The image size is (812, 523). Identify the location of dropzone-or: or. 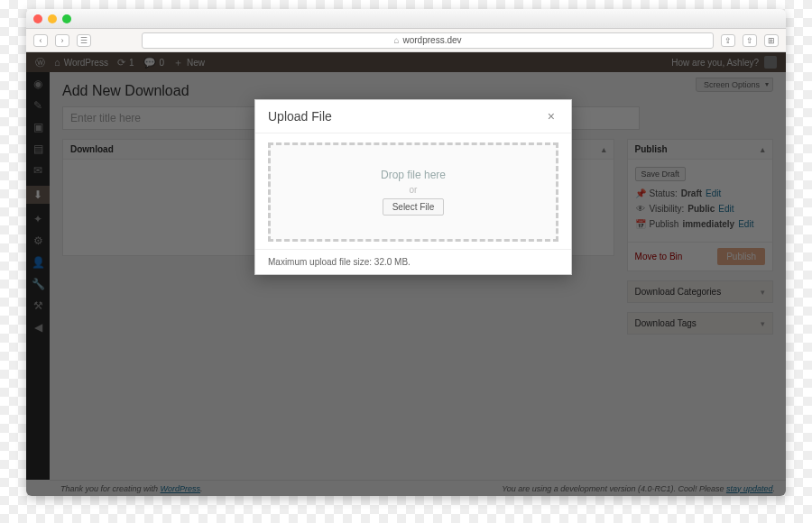
(413, 189).